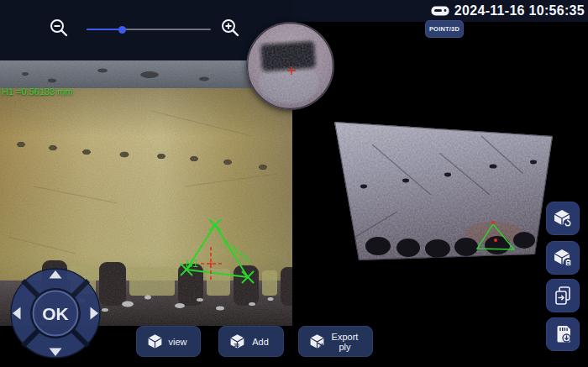  What do you see at coordinates (563, 218) in the screenshot?
I see `cube-reset-view-icon` at bounding box center [563, 218].